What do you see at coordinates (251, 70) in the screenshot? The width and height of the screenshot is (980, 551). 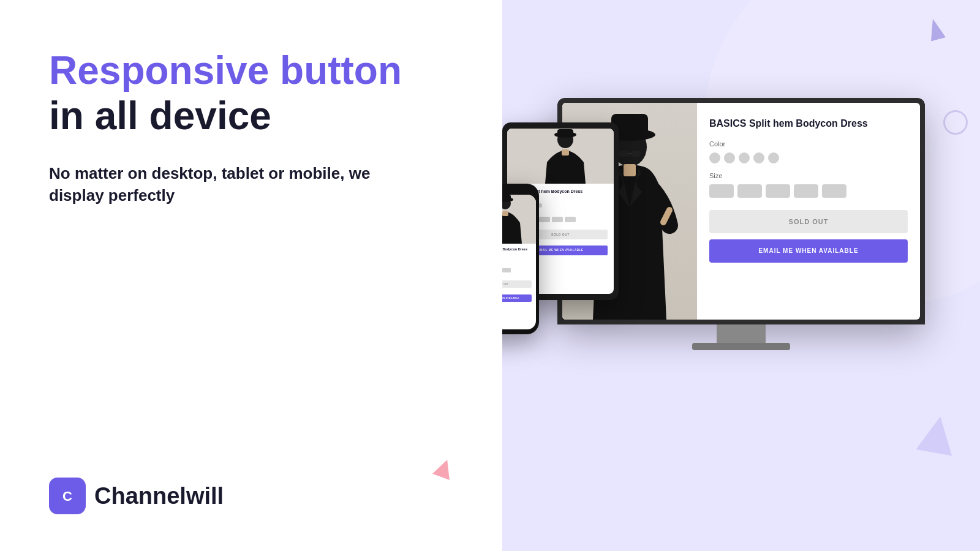 I see `hero-title-line1: Responsive button` at bounding box center [251, 70].